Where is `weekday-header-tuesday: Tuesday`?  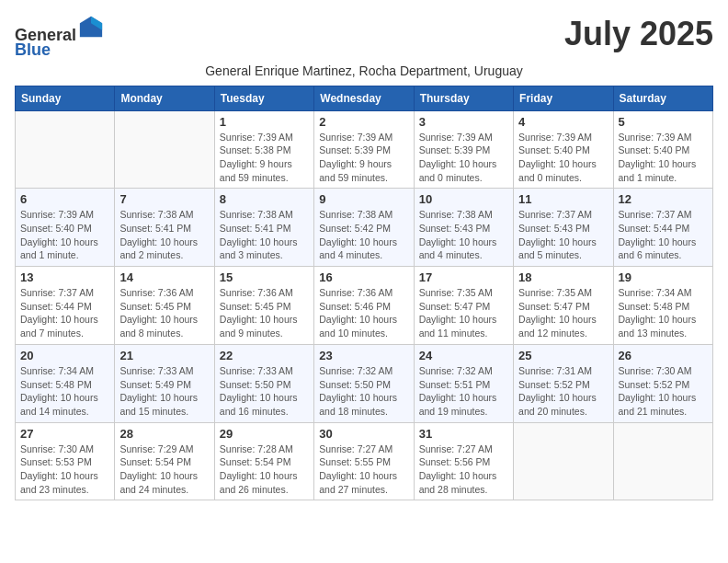
weekday-header-tuesday: Tuesday is located at coordinates (264, 98).